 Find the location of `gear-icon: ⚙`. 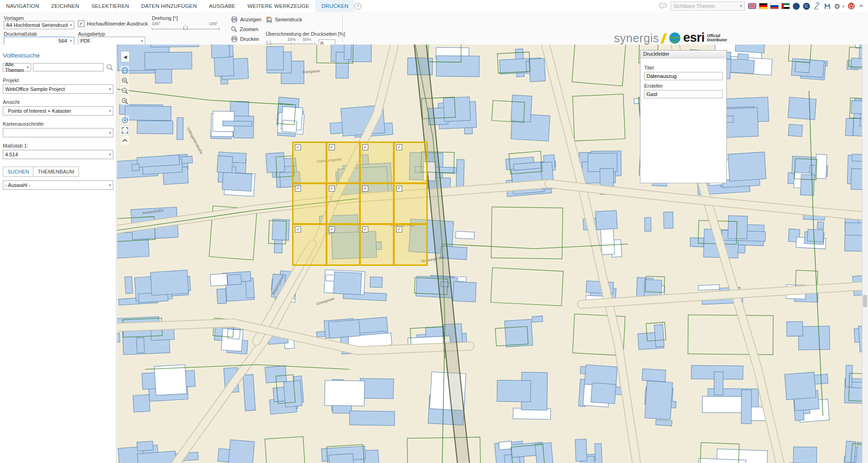

gear-icon: ⚙ is located at coordinates (837, 6).